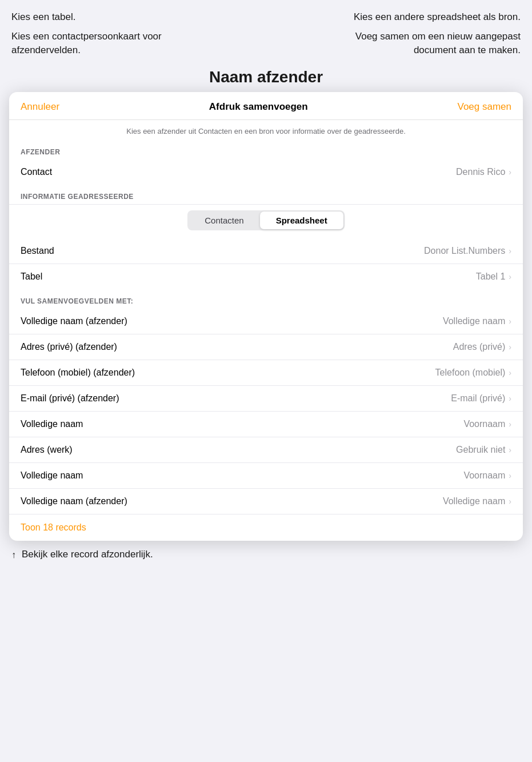  Describe the element at coordinates (258, 107) in the screenshot. I see `modal-title: Afdruk samenvoegen` at that location.